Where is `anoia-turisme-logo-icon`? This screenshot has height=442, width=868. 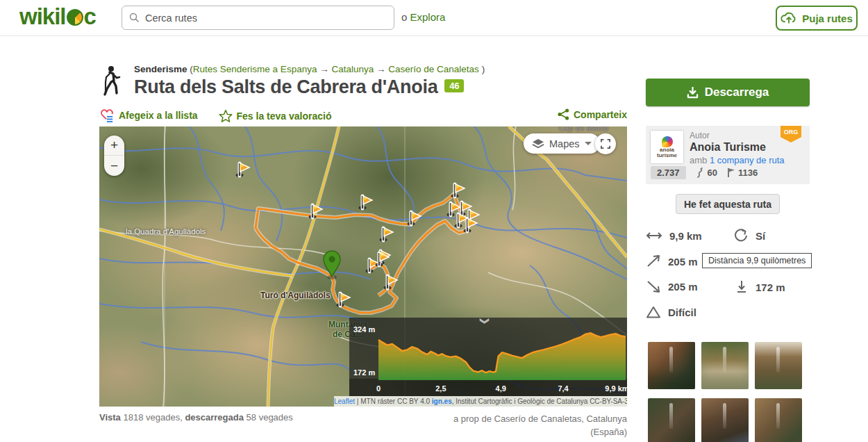
anoia-turisme-logo-icon is located at coordinates (667, 142).